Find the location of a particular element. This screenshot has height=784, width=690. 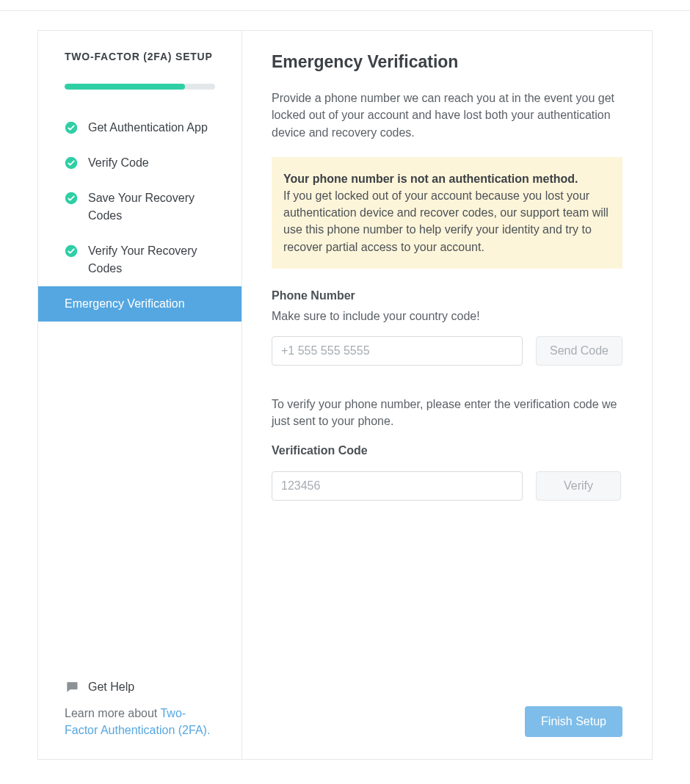

sidebar-step: Save Your Recovery Codes is located at coordinates (139, 207).